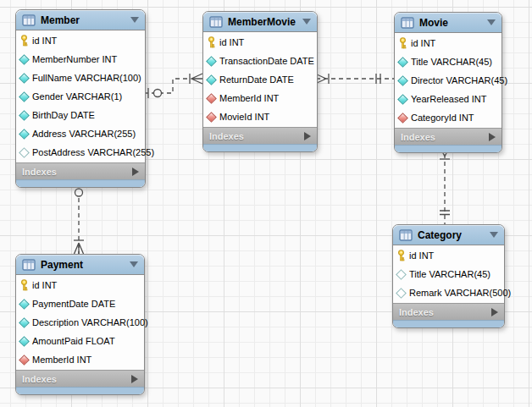 Image resolution: width=532 pixels, height=407 pixels. I want to click on column-list: id INT PaymentDate DATE Description VARC…, so click(80, 322).